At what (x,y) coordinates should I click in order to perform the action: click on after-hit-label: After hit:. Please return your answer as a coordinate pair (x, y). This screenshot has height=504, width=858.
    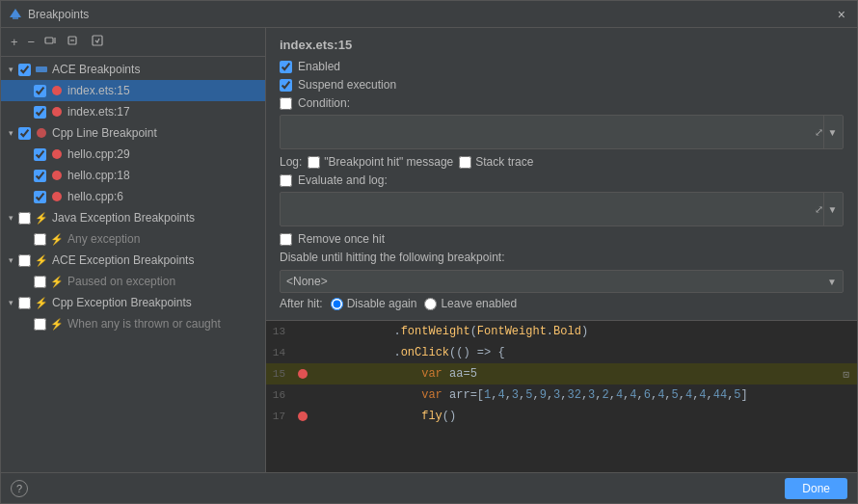
    Looking at the image, I should click on (301, 304).